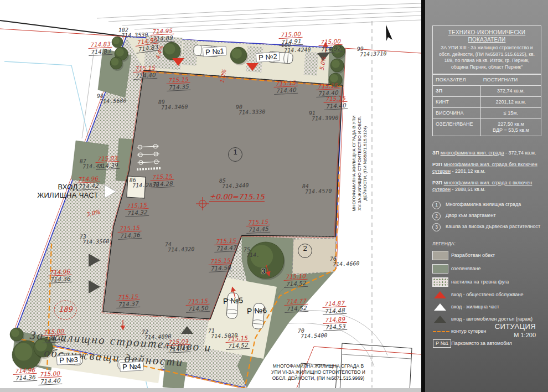  What do you see at coordinates (440, 295) in the screenshot?
I see `public-entrance-icon` at bounding box center [440, 295].